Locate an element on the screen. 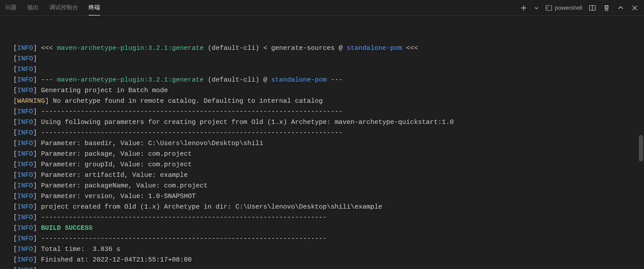 This screenshot has width=644, height=269. kill-terminal-icon is located at coordinates (607, 8).